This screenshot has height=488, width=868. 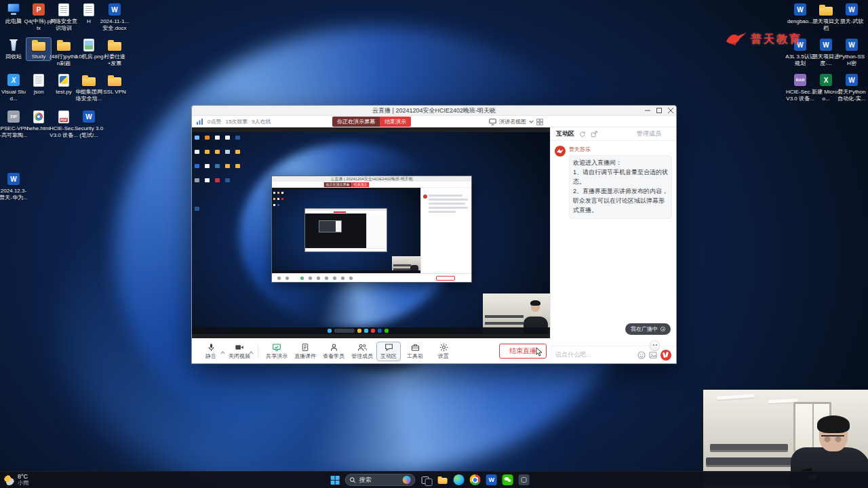 I want to click on applause-button, so click(x=666, y=355).